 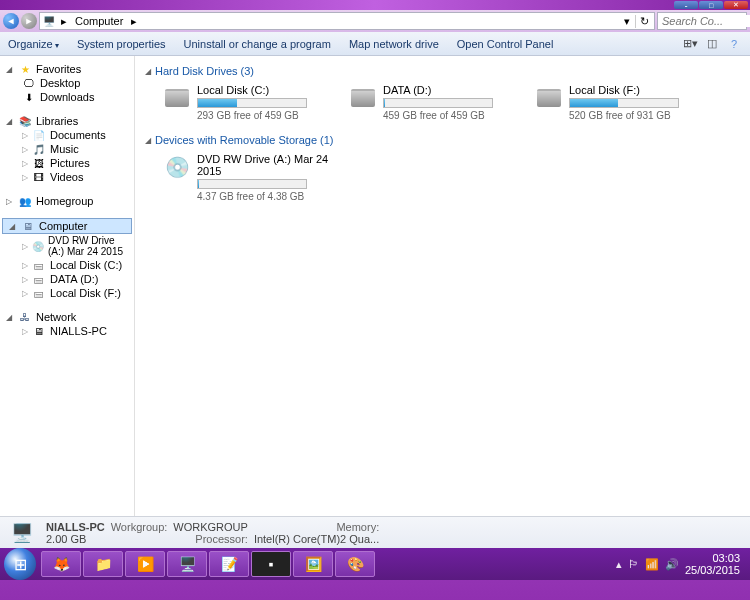 What do you see at coordinates (634, 564) in the screenshot?
I see `tray-flag-icon: 🏳` at bounding box center [634, 564].